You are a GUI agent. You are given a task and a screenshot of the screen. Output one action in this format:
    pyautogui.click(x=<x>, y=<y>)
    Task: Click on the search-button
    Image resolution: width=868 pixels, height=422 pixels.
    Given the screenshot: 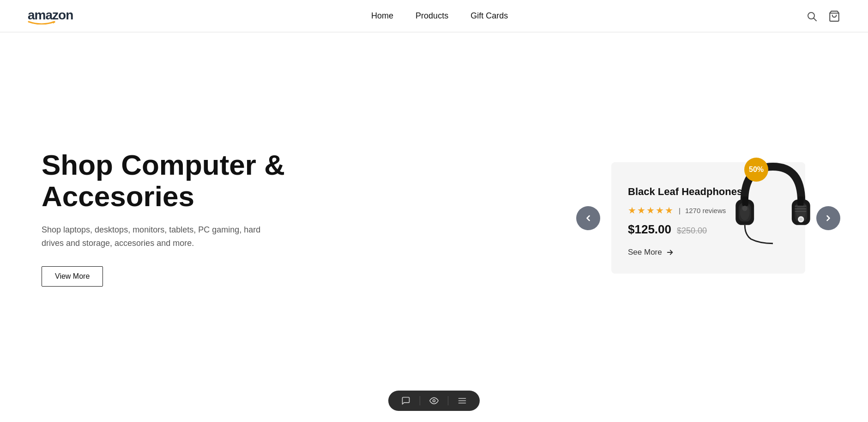 What is the action you would take?
    pyautogui.click(x=812, y=16)
    